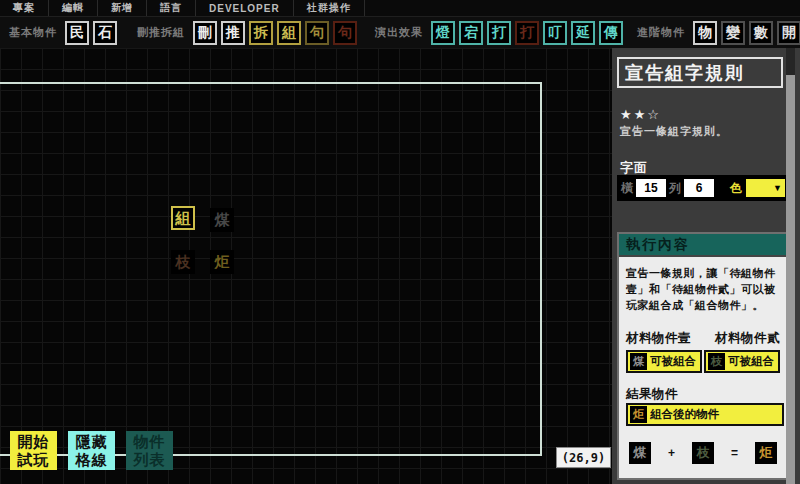  I want to click on difficulty-stars: ★★☆, so click(640, 114).